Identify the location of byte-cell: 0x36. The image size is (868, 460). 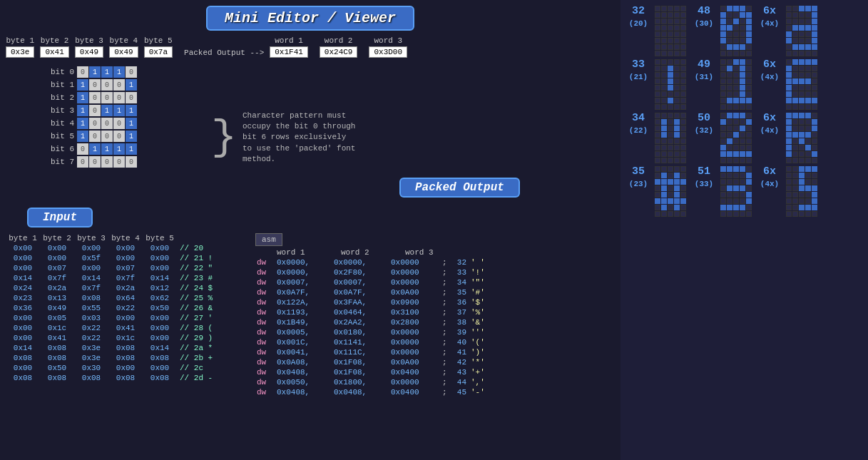
(23, 308).